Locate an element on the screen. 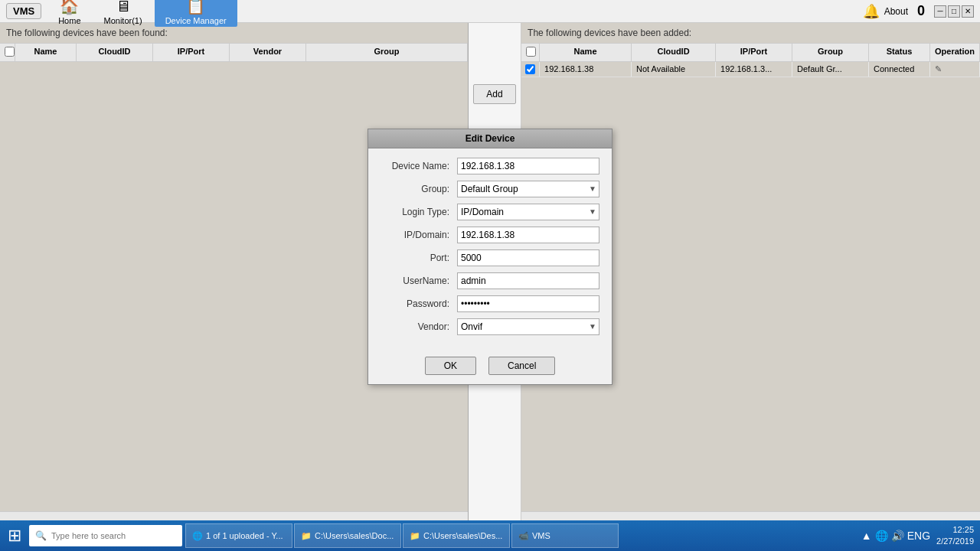 This screenshot has height=551, width=980. about-section: 🔔 About is located at coordinates (885, 11).